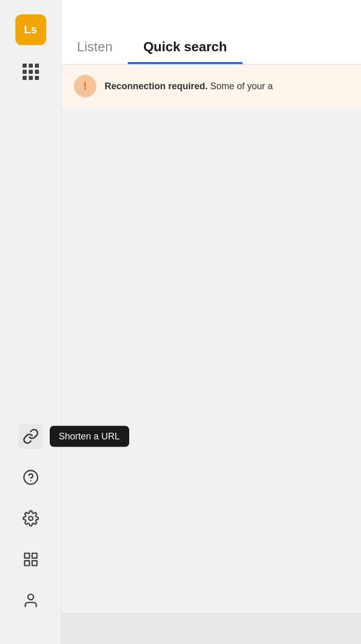 This screenshot has width=361, height=644. Describe the element at coordinates (31, 600) in the screenshot. I see `account-icon` at that location.